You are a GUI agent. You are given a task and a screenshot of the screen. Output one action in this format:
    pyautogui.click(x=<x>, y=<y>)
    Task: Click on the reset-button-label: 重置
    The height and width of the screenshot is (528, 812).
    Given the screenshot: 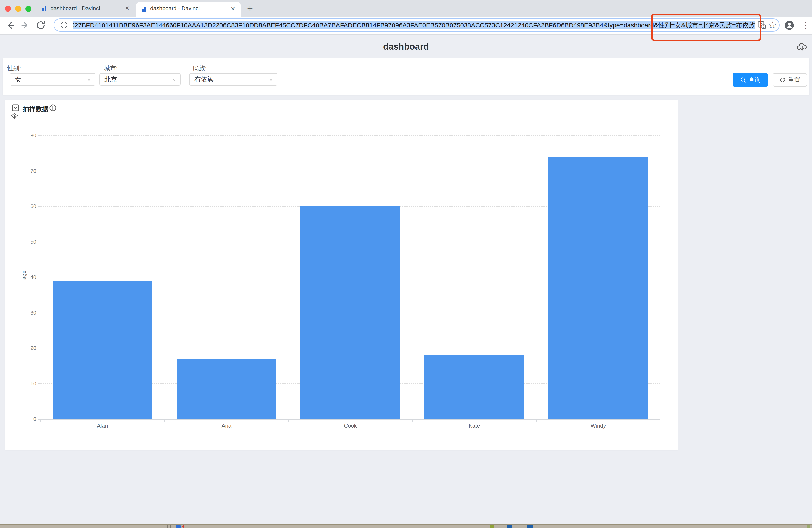 What is the action you would take?
    pyautogui.click(x=794, y=80)
    